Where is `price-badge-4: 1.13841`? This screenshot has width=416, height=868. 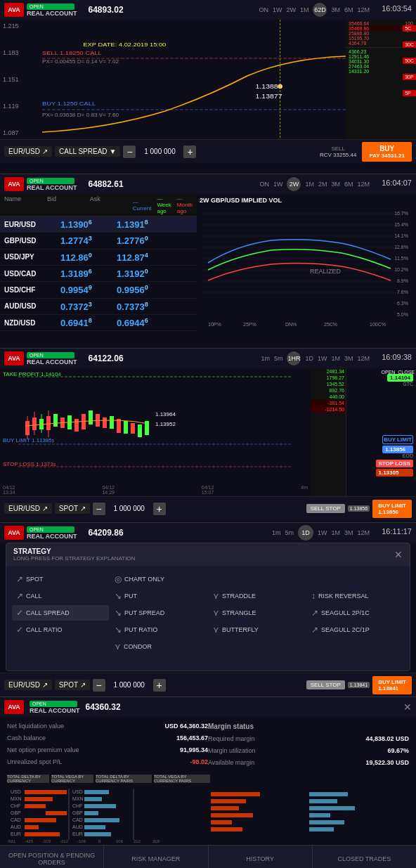
price-badge-4: 1.13841 is located at coordinates (358, 685).